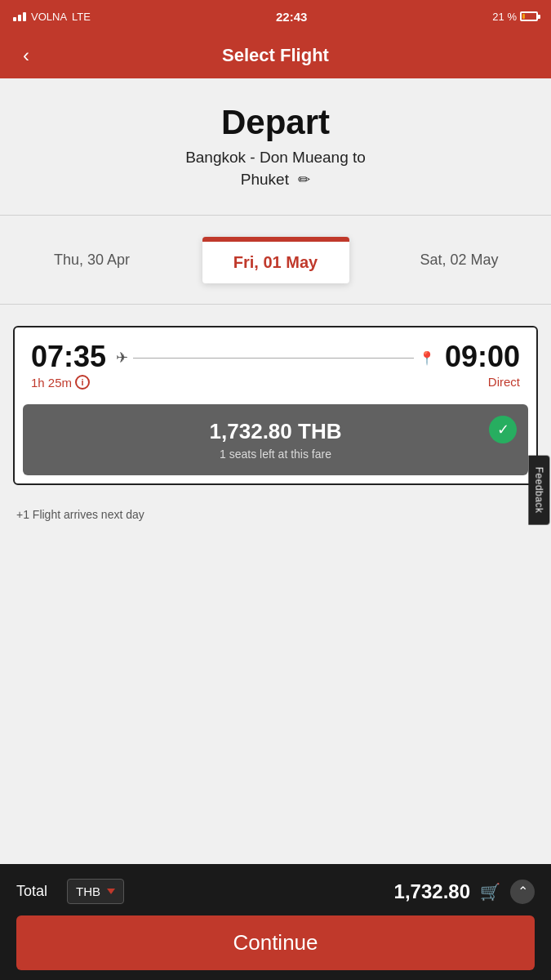 The width and height of the screenshot is (551, 980). What do you see at coordinates (20, 16) in the screenshot?
I see `signal-bars` at bounding box center [20, 16].